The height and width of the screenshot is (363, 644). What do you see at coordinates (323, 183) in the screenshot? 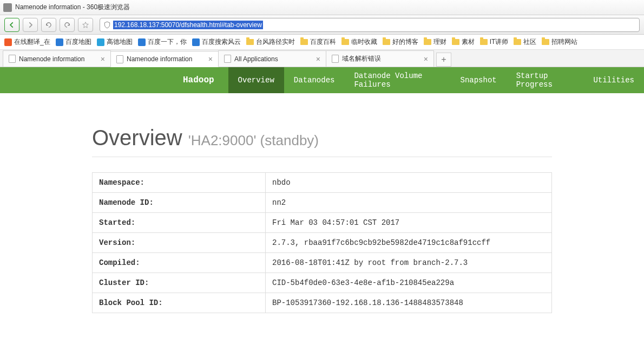
I see `table-row: Namespace:nbdo` at bounding box center [323, 183].